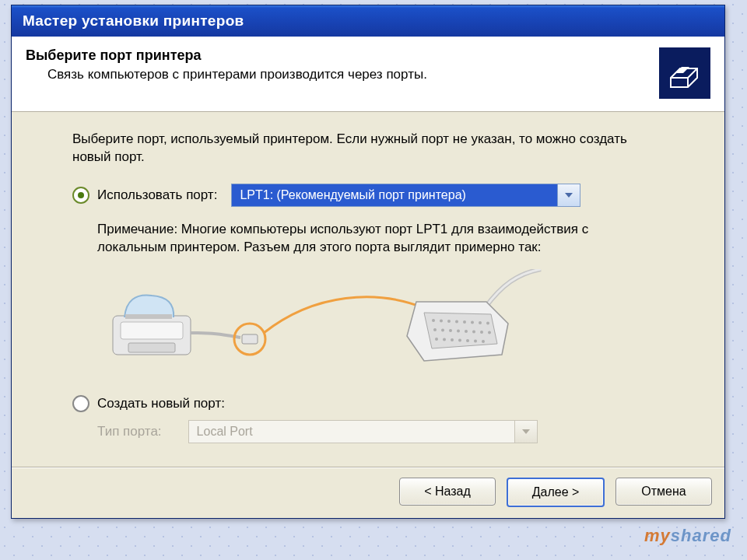 The image size is (747, 560). I want to click on port-dropdown-value: LPT1: (Рекомендуемый порт принтера), so click(395, 195).